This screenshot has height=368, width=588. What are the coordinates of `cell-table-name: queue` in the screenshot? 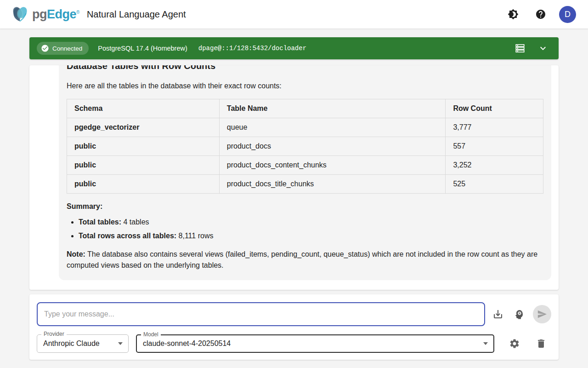 It's located at (333, 128).